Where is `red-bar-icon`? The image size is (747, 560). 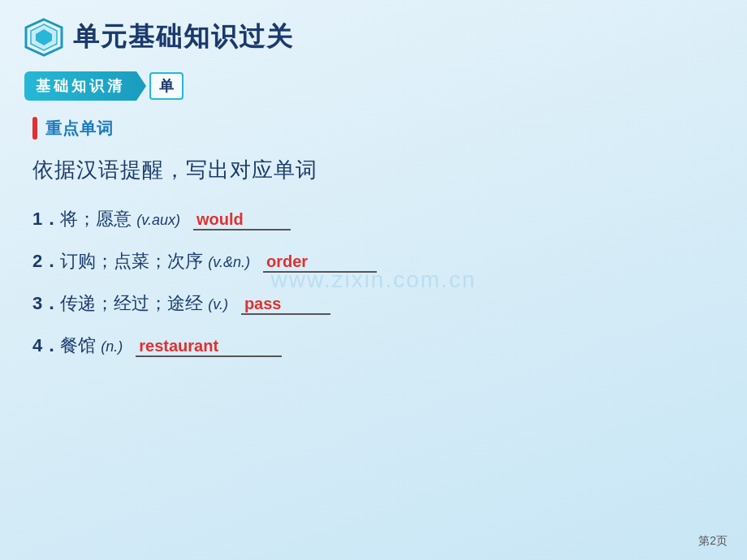 red-bar-icon is located at coordinates (35, 128).